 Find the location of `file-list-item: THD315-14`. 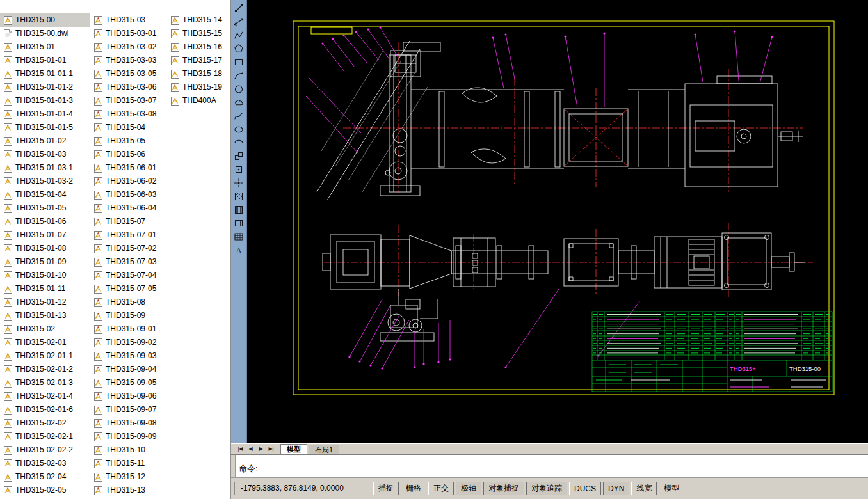

file-list-item: THD315-14 is located at coordinates (198, 20).